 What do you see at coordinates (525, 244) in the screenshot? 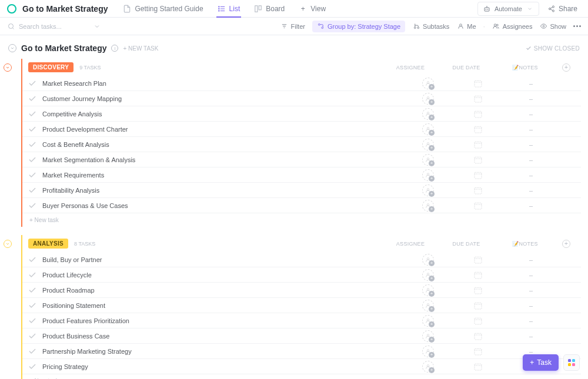
I see `col-notes-header: 📝NOTES` at bounding box center [525, 244].